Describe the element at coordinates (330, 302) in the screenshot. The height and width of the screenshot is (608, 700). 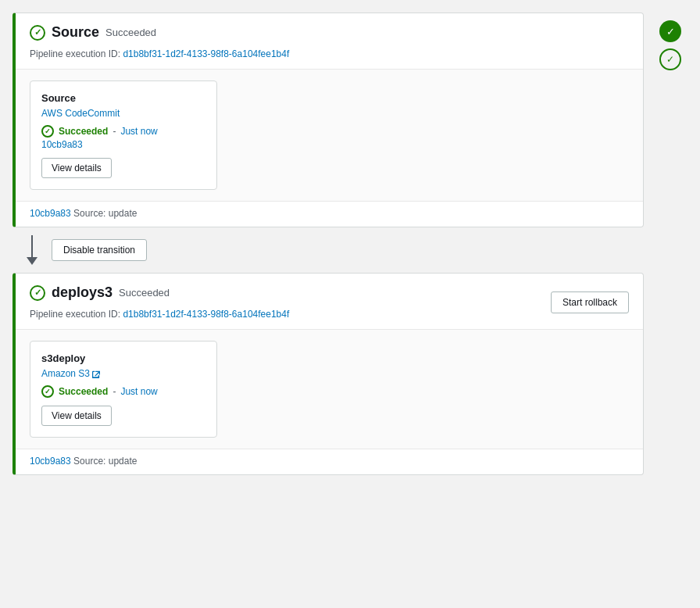
I see `deploy-stage-header: ✓ deploys3 Succeeded Pipeline execution …` at that location.